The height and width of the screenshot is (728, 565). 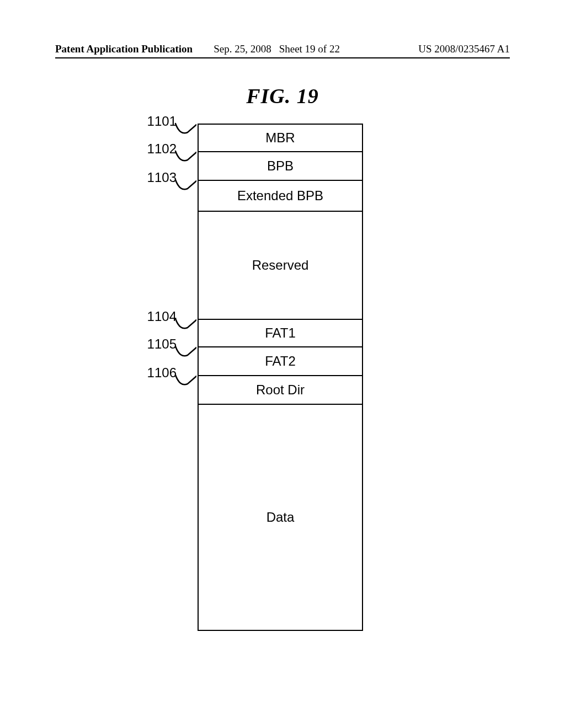 I want to click on layout-row: Reserved, so click(x=280, y=265).